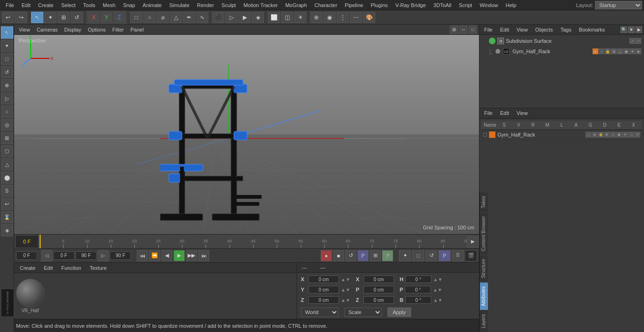  I want to click on playback-rotate-icon: ↺, so click(431, 256).